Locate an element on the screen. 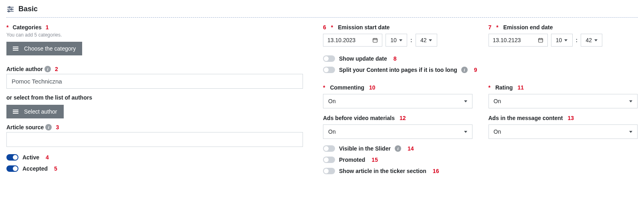 Image resolution: width=644 pixels, height=222 pixels. start-minute-select: 42 is located at coordinates (426, 40).